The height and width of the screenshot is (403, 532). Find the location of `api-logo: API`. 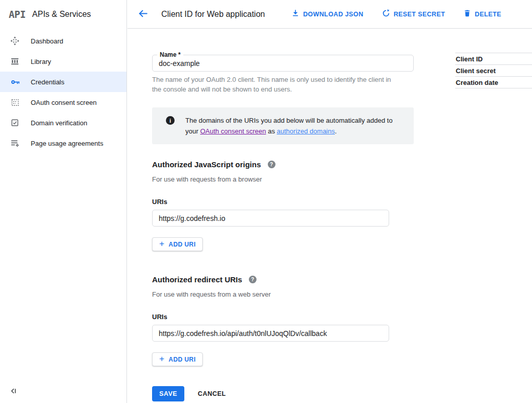

api-logo: API is located at coordinates (17, 14).